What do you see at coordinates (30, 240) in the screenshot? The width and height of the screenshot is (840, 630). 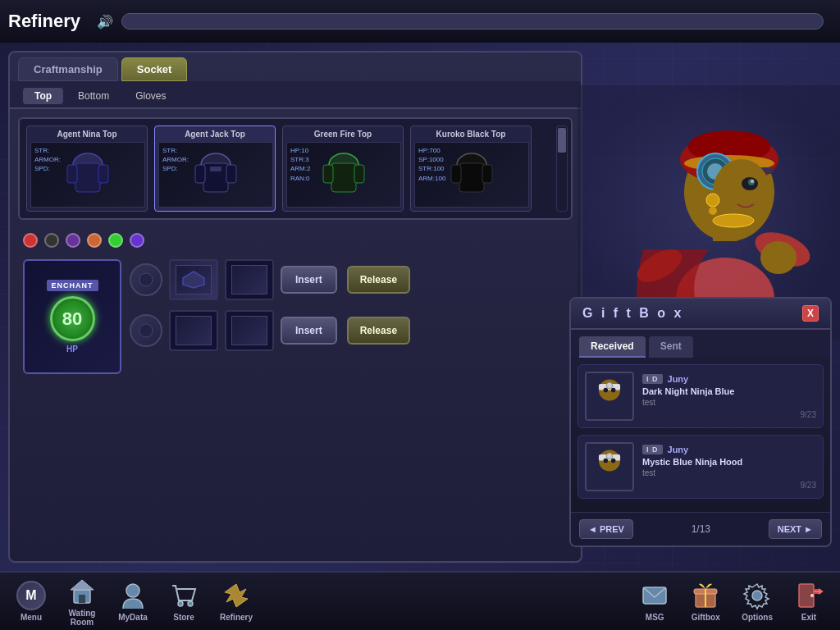 I see `color-dot-red` at bounding box center [30, 240].